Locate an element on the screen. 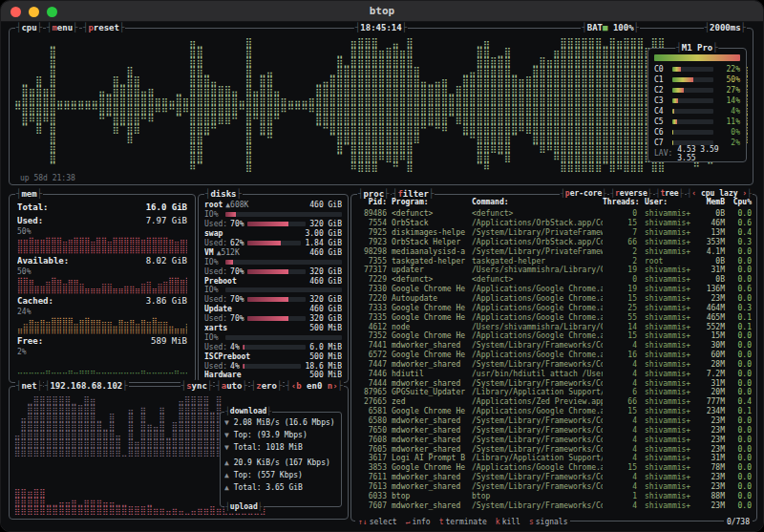 The width and height of the screenshot is (764, 532). process-row: 7352 Google Chrome He /Applications/Goog… is located at coordinates (554, 336).